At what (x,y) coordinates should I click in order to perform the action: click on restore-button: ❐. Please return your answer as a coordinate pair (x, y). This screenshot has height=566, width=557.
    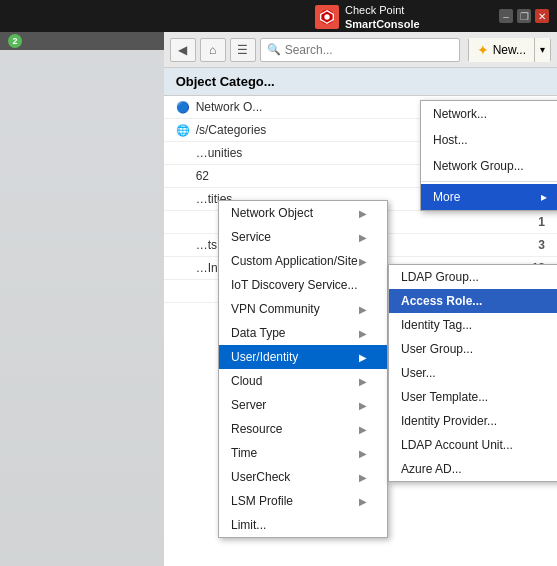
    Looking at the image, I should click on (524, 16).